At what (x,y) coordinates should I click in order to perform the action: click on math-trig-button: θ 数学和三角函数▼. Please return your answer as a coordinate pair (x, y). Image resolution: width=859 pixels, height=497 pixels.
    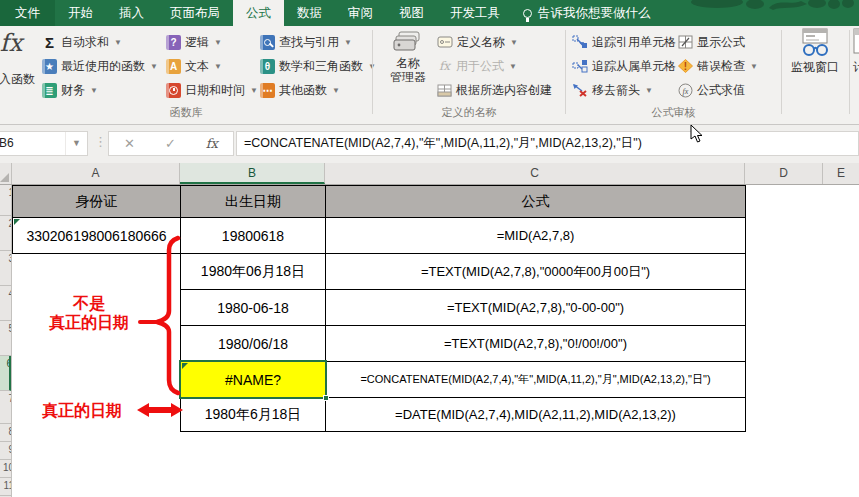
    Looking at the image, I should click on (318, 66).